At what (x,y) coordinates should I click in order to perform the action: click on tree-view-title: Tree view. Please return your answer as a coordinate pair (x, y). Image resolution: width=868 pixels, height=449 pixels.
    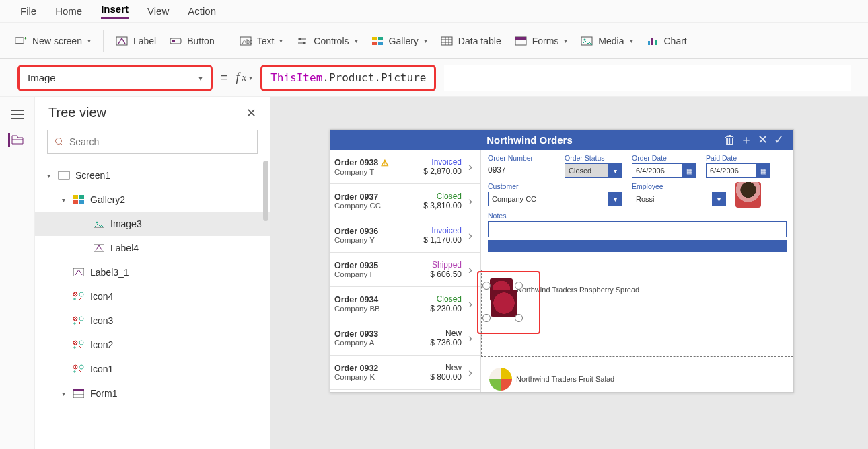
    Looking at the image, I should click on (147, 113).